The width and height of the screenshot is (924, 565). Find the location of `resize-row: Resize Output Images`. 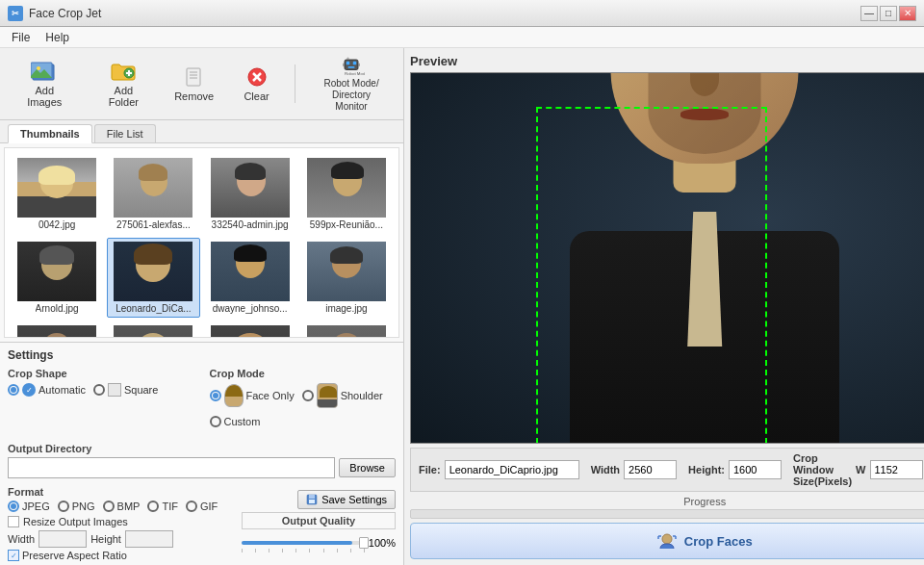

resize-row: Resize Output Images is located at coordinates (117, 522).